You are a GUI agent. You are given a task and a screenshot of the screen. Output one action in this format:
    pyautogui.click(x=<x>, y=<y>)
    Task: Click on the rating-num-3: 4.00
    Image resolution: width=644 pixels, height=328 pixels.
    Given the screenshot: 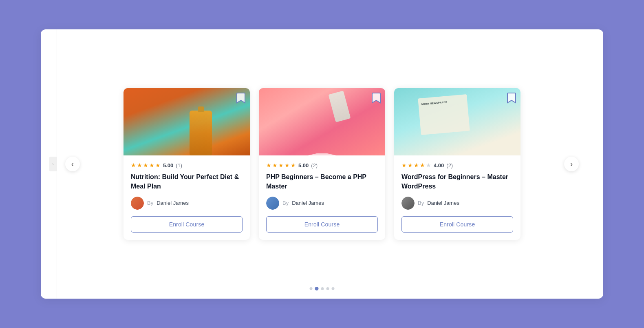 What is the action you would take?
    pyautogui.click(x=439, y=166)
    